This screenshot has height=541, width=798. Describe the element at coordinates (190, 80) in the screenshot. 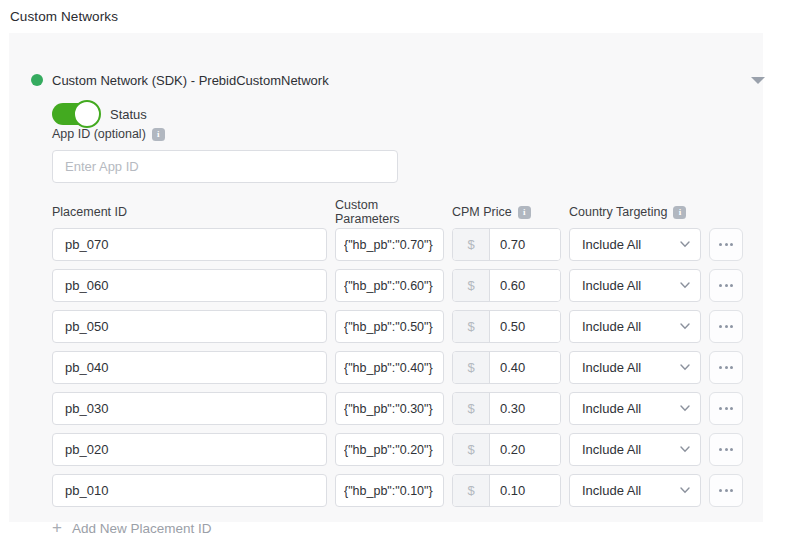

I see `network-title: Custom Network (SDK) - PrebidCustomNetwo…` at that location.